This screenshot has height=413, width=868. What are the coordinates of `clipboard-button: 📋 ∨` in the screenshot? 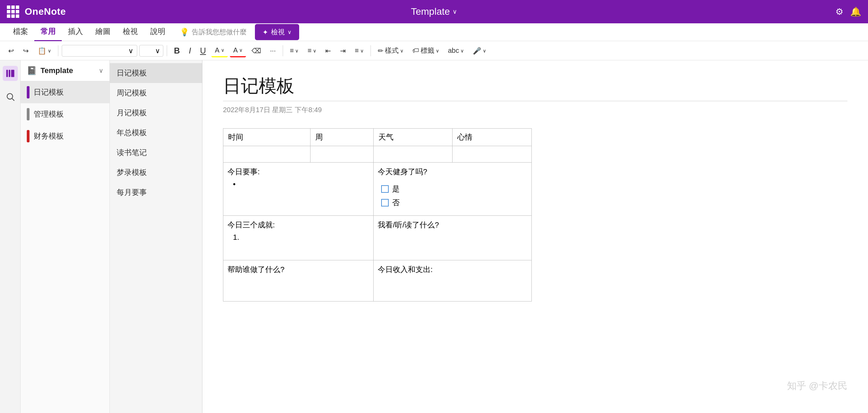 It's located at (45, 51).